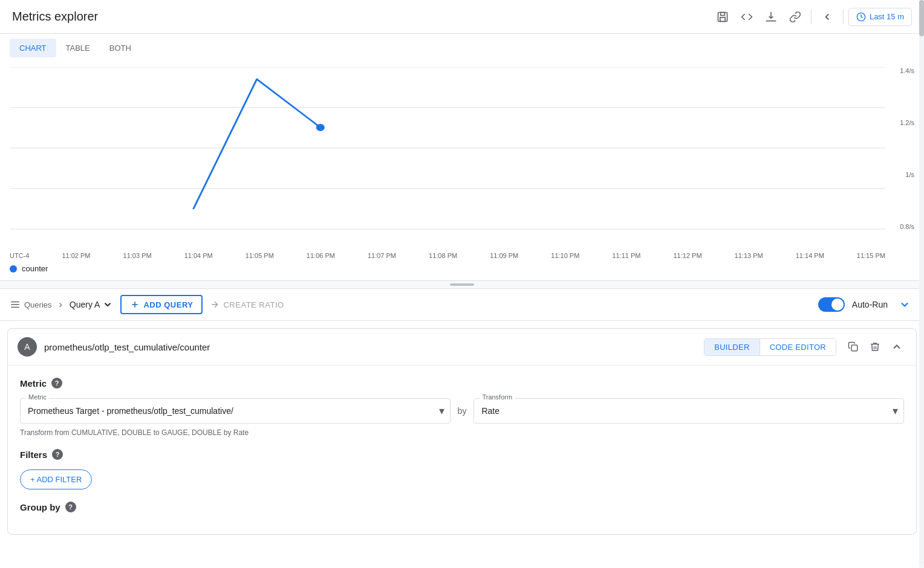  I want to click on add-filter-button: + ADD FILTER, so click(56, 480).